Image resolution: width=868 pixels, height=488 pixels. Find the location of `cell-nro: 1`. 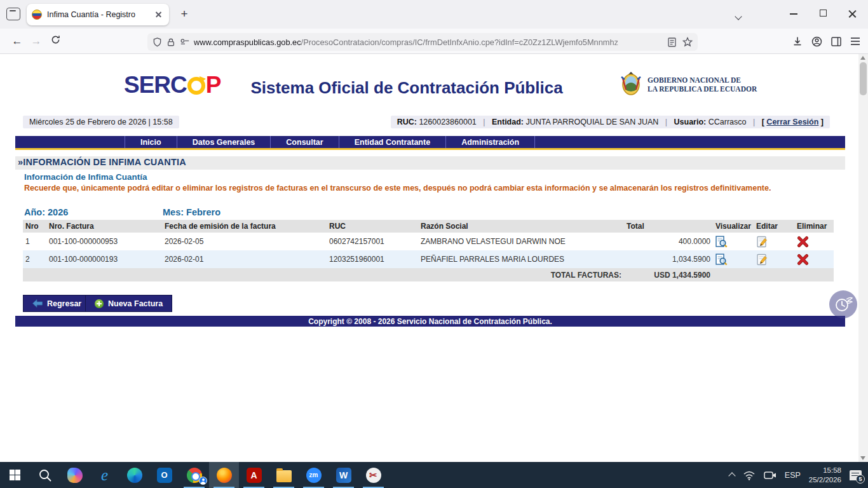

cell-nro: 1 is located at coordinates (34, 241).